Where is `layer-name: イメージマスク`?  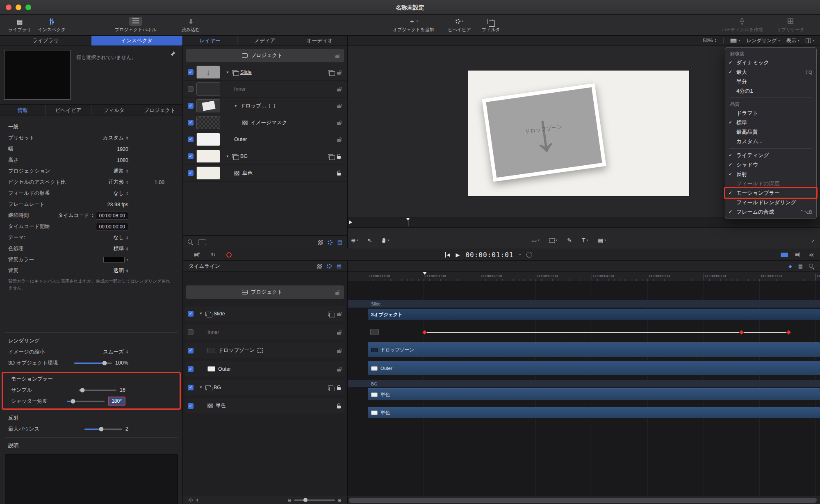 layer-name: イメージマスク is located at coordinates (269, 123).